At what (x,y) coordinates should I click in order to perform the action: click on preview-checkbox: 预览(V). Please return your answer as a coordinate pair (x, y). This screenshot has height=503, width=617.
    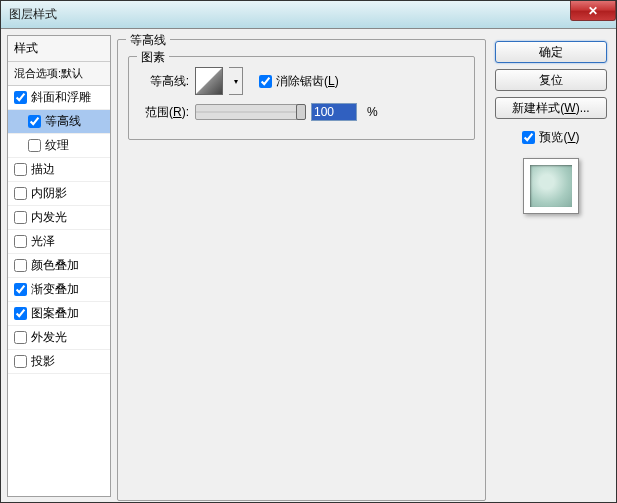
    Looking at the image, I should click on (550, 138).